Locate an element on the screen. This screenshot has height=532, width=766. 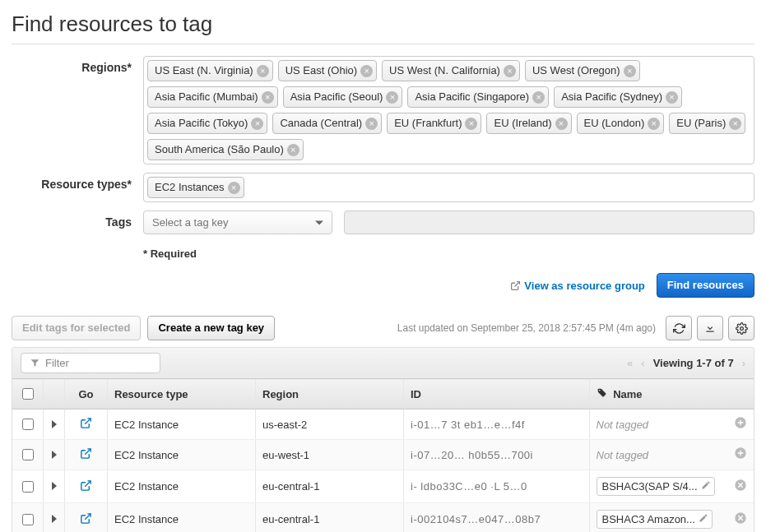
region-token-label: US East (Ohio) is located at coordinates (321, 71).